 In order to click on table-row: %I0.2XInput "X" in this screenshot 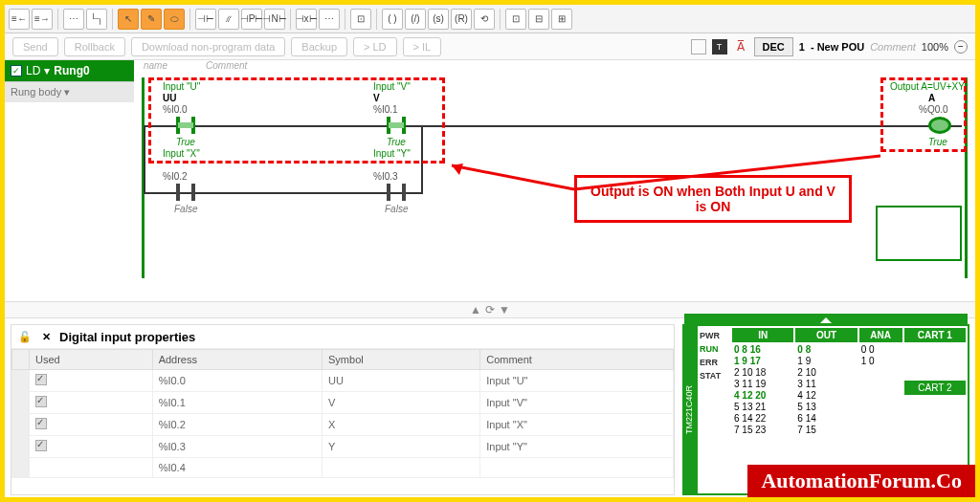, I will do `click(343, 425)`.